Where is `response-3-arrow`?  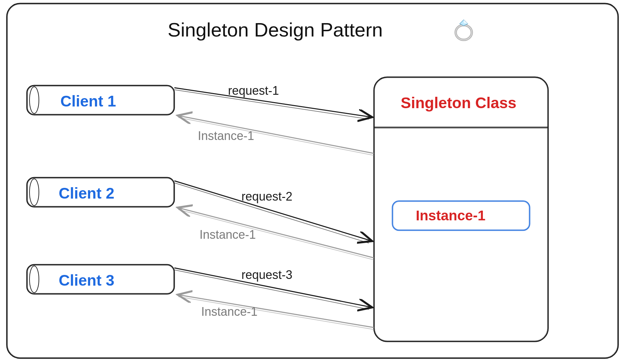 response-3-arrow is located at coordinates (276, 312).